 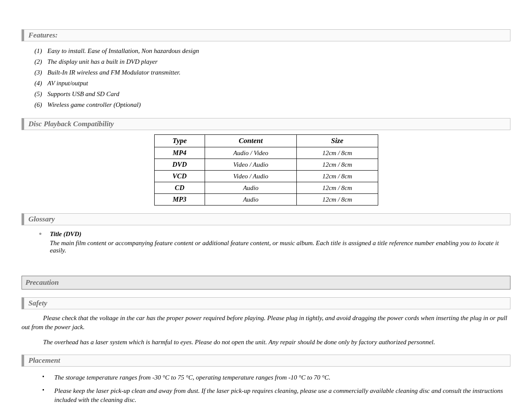 I want to click on safety-para: The overhead has a laser system which is…, so click(x=266, y=342).